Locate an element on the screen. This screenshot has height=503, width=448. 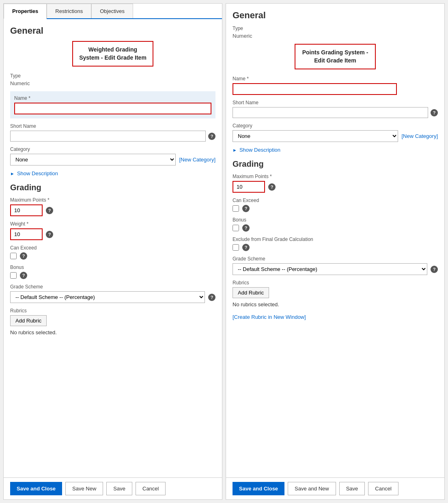
left-weight-label: Weight * is located at coordinates (113, 224).